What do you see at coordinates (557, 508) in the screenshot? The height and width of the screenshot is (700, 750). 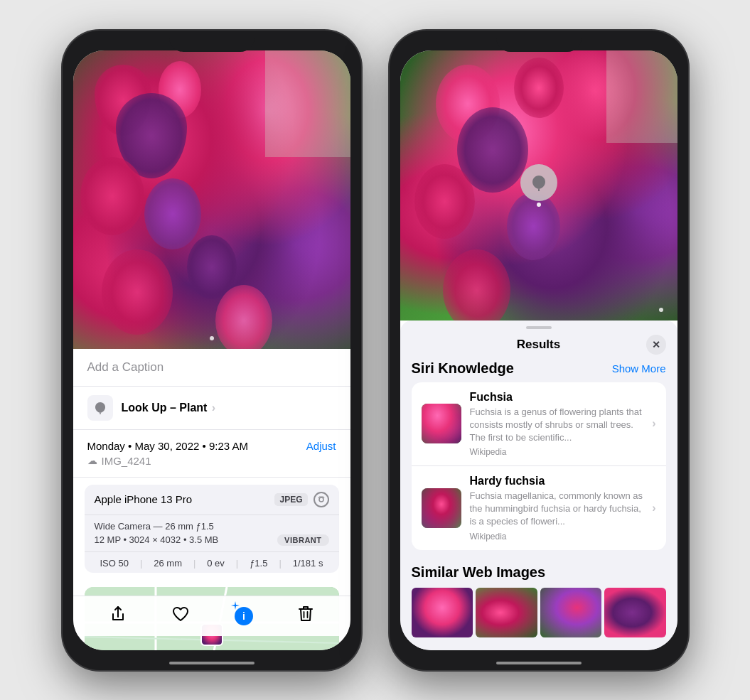 I see `knowledge-content-hardy: Hardy fuchsia Fuchsia magellanica, commo…` at bounding box center [557, 508].